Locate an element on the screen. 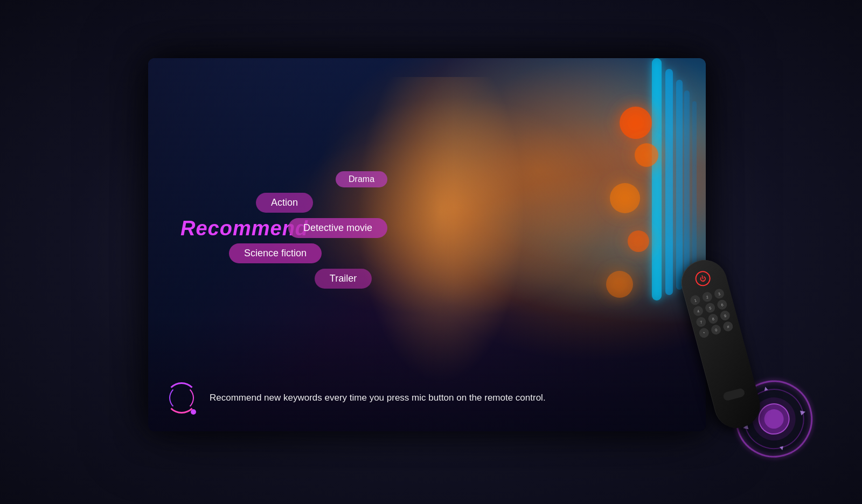 The width and height of the screenshot is (862, 504). btn-4-label: 4 is located at coordinates (698, 311).